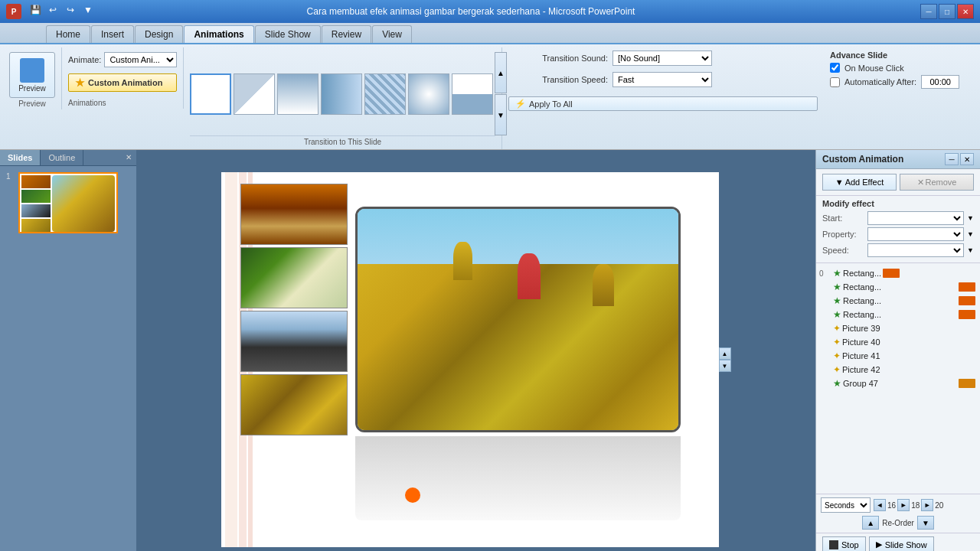 This screenshot has width=980, height=551. I want to click on stop-button: Stop, so click(844, 543).